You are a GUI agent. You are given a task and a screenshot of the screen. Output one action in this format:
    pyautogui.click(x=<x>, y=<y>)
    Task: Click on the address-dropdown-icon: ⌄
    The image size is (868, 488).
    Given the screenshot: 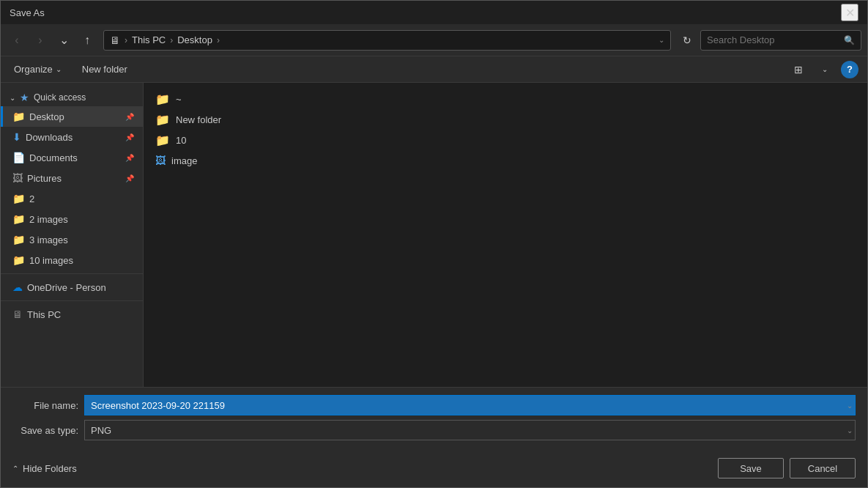 What is the action you would take?
    pyautogui.click(x=661, y=40)
    